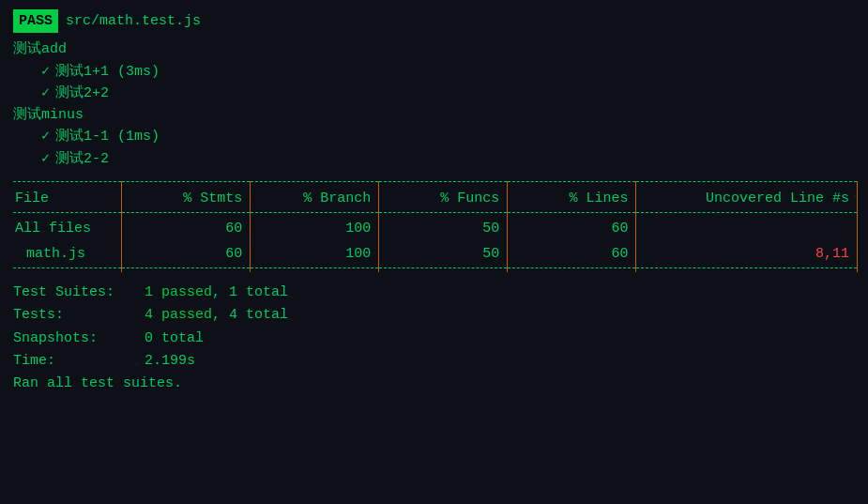 This screenshot has width=868, height=504. What do you see at coordinates (449, 137) in the screenshot?
I see `test-item-3: ✓测试1-1 (1ms)` at bounding box center [449, 137].